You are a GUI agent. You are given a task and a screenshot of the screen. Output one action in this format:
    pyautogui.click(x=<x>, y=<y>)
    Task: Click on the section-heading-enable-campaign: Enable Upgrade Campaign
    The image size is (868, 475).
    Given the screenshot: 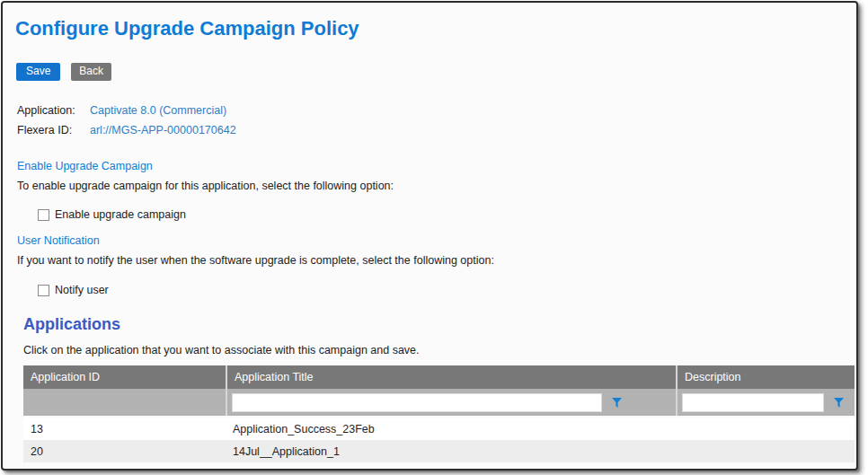 What is the action you would take?
    pyautogui.click(x=437, y=167)
    